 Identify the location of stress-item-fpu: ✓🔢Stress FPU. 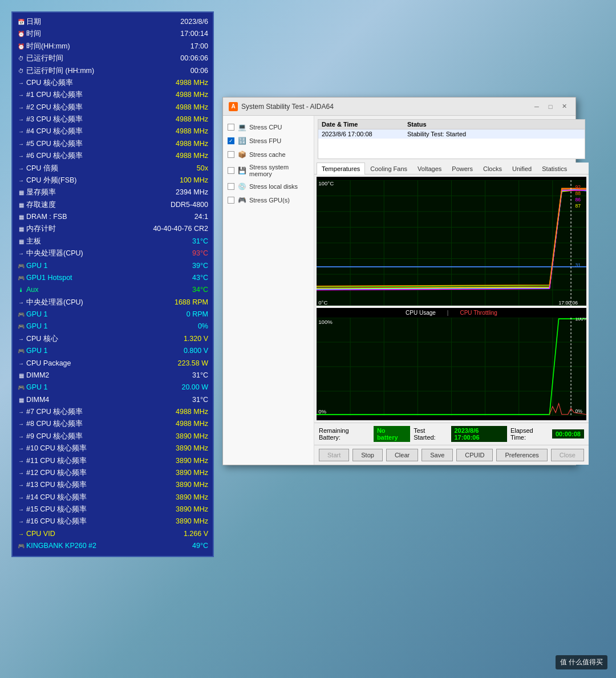
(268, 141).